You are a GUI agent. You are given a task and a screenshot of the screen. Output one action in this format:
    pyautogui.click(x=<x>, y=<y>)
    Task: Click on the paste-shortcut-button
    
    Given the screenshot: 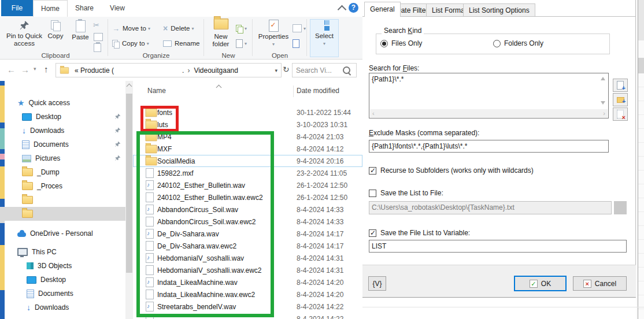 What is the action you would take?
    pyautogui.click(x=97, y=47)
    